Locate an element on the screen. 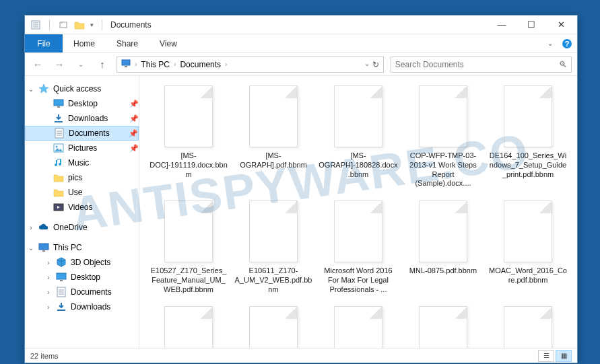  icons-view-button: ▦ is located at coordinates (564, 356).